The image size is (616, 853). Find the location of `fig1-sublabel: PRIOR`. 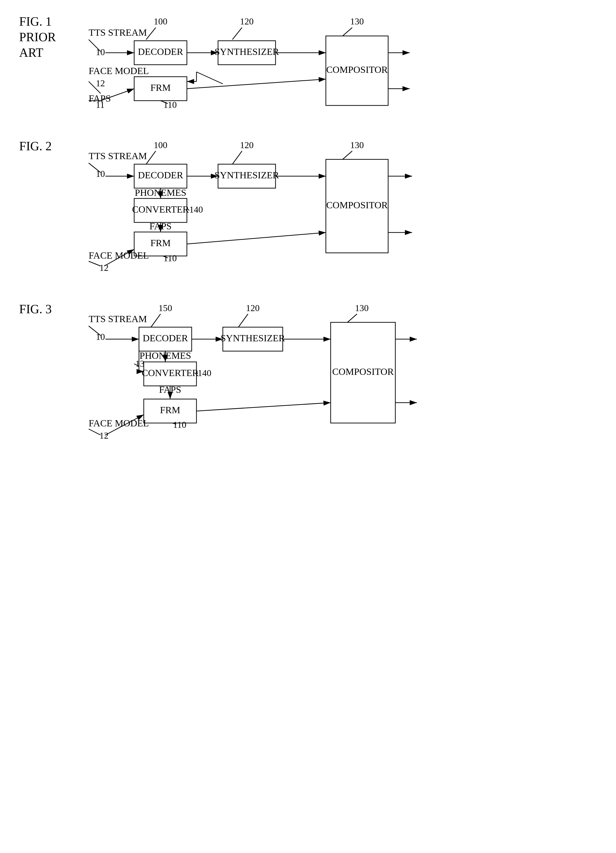

fig1-sublabel: PRIOR is located at coordinates (38, 37).